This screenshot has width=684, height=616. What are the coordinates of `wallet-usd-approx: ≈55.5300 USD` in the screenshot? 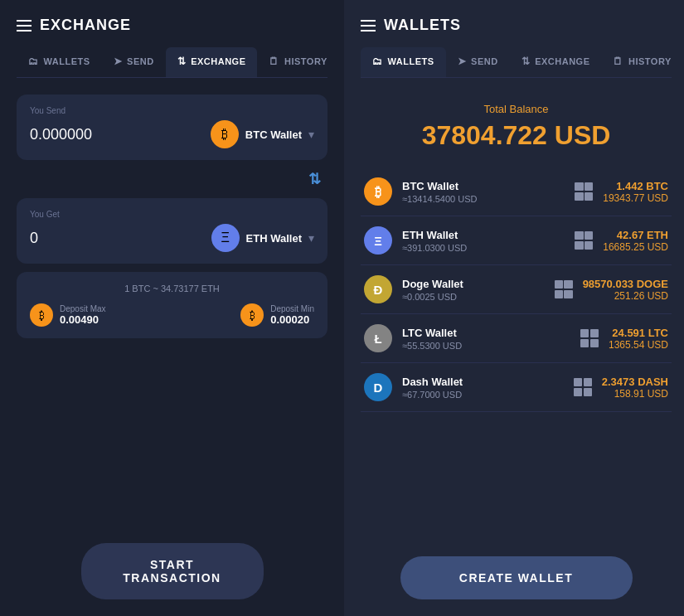 It's located at (486, 346).